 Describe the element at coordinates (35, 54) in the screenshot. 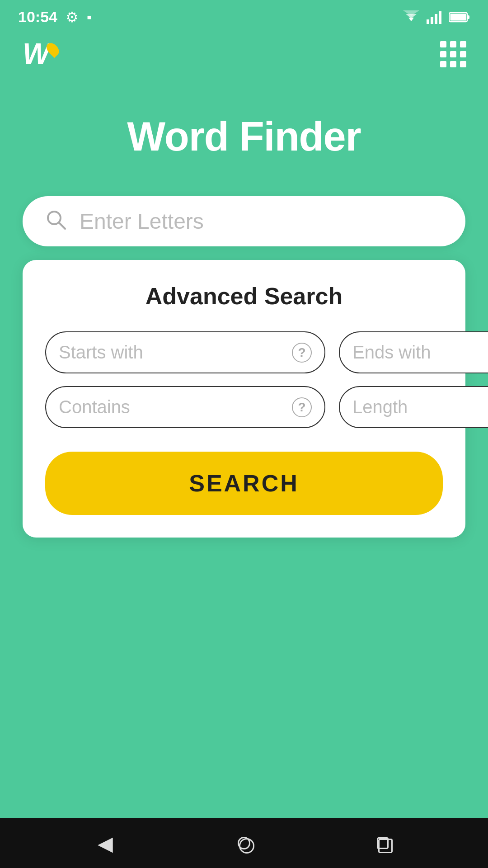

I see `logo-w: W` at that location.